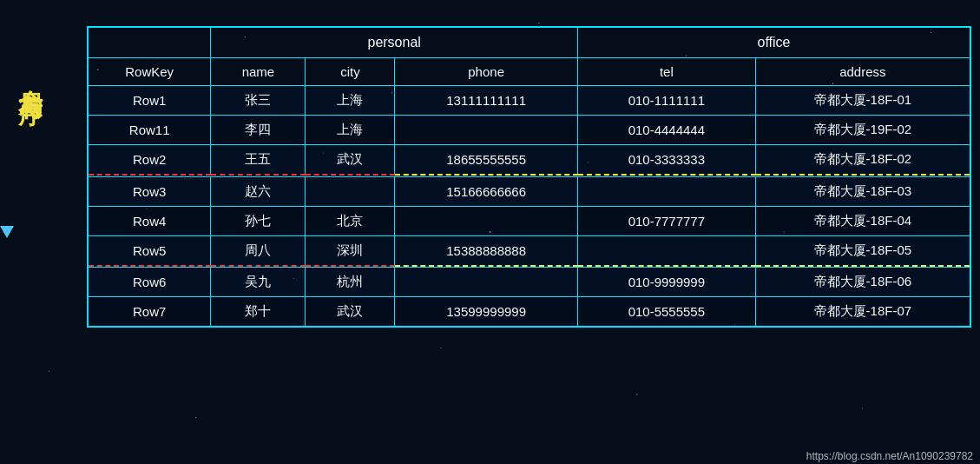 The width and height of the screenshot is (980, 464). What do you see at coordinates (259, 250) in the screenshot?
I see `name-cell: 周八` at bounding box center [259, 250].